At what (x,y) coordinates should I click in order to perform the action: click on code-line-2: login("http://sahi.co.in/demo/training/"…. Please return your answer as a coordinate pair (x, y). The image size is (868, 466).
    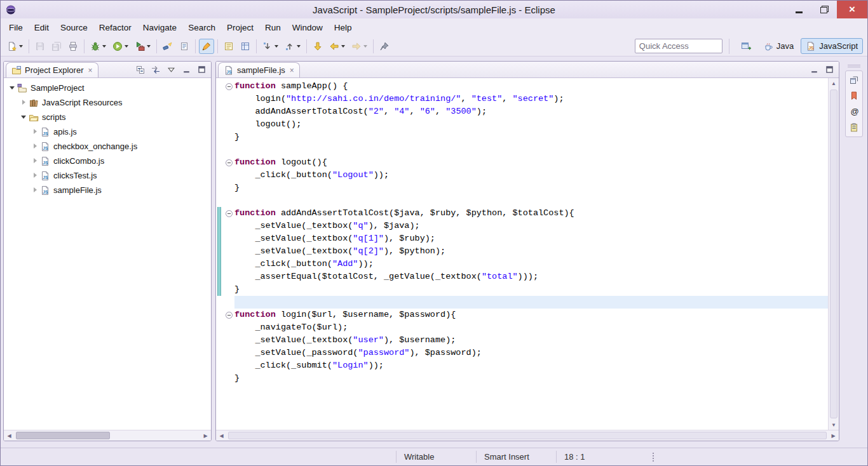
    Looking at the image, I should click on (522, 99).